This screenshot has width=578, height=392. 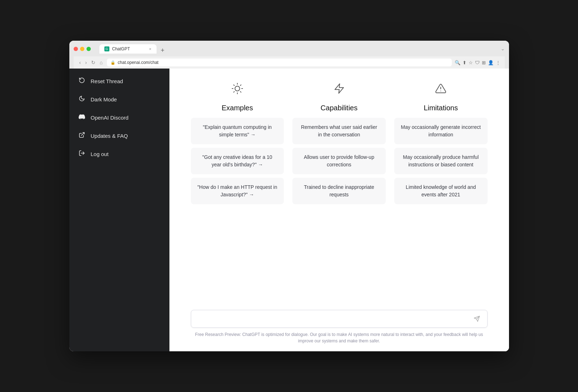 What do you see at coordinates (339, 319) in the screenshot?
I see `input-box-wrapper` at bounding box center [339, 319].